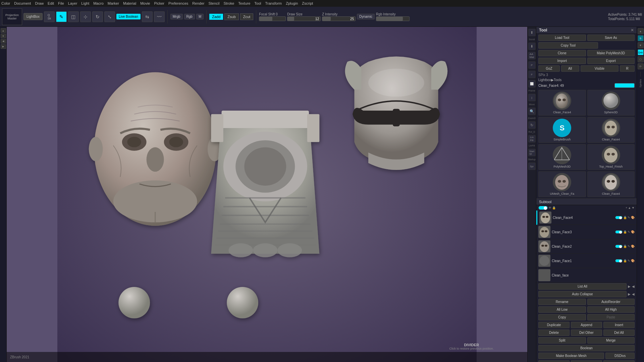 Image resolution: width=644 pixels, height=362 pixels. Describe the element at coordinates (600, 68) in the screenshot. I see `visible-btn: Visible` at that location.